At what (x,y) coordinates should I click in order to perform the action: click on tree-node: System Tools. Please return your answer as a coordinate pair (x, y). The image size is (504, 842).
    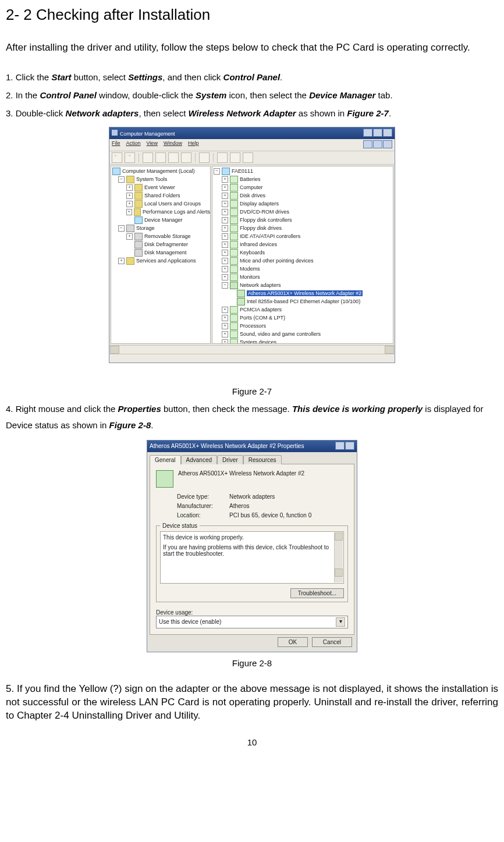
    Looking at the image, I should click on (151, 179).